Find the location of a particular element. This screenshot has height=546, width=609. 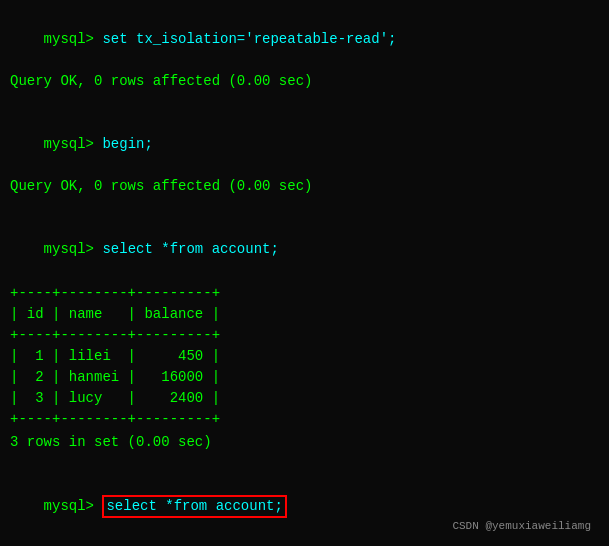

prompt-1: mysql> is located at coordinates (74, 39).